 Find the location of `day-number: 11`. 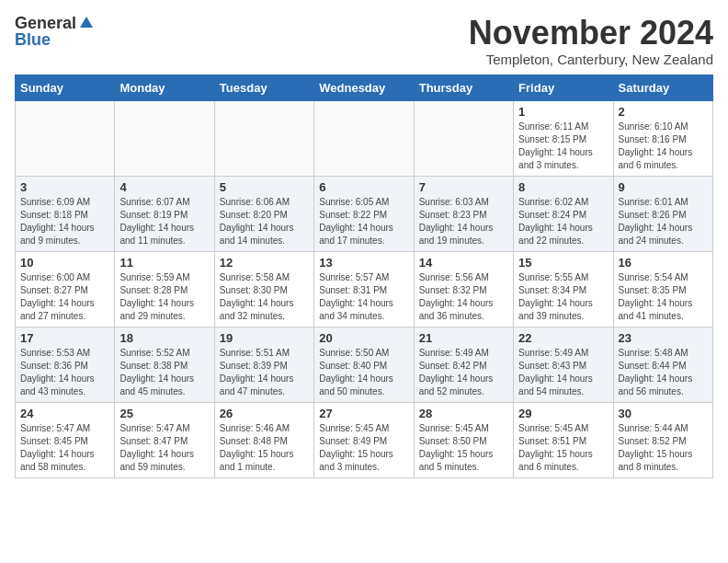

day-number: 11 is located at coordinates (164, 263).